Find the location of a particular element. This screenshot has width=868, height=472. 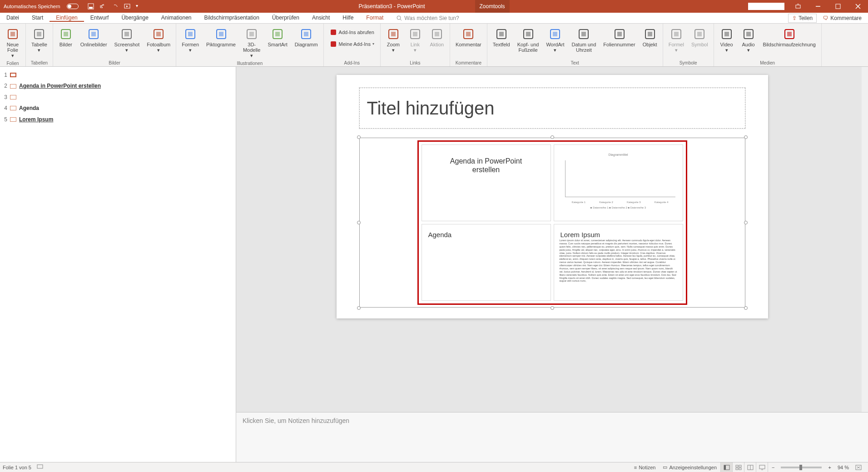

meine-addins-button: Meine Add-Ins ▾ is located at coordinates (352, 44).